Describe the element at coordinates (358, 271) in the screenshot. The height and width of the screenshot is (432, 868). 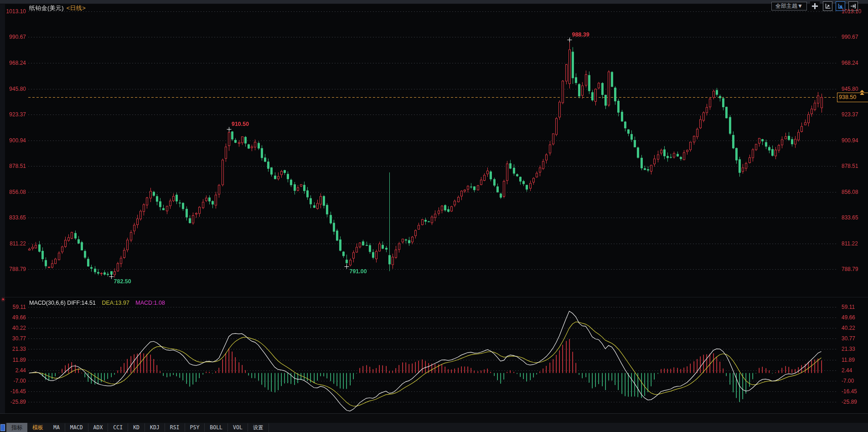
I see `low-annotation: 791.00` at that location.